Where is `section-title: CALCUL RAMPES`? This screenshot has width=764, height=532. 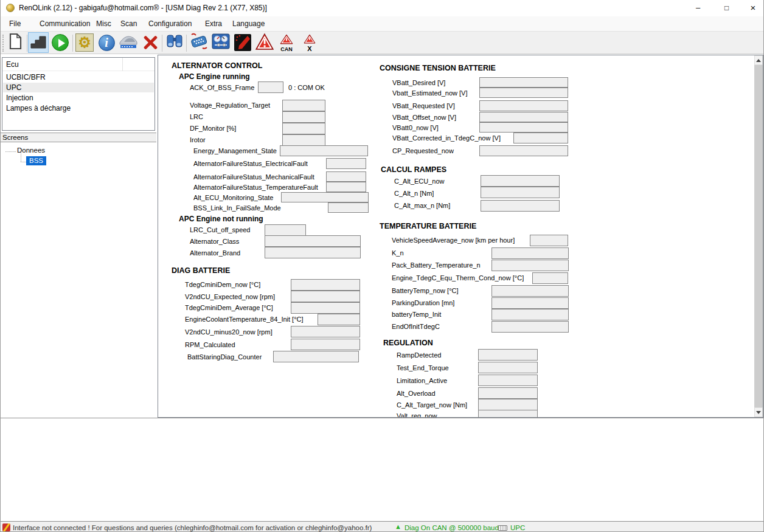
section-title: CALCUL RAMPES is located at coordinates (414, 170).